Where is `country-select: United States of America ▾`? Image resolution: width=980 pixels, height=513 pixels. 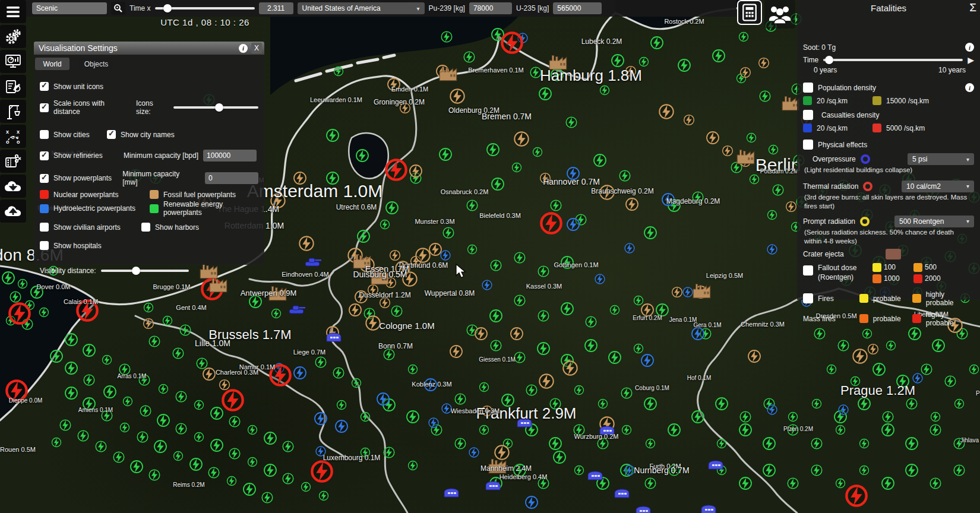
country-select: United States of America ▾ is located at coordinates (361, 8).